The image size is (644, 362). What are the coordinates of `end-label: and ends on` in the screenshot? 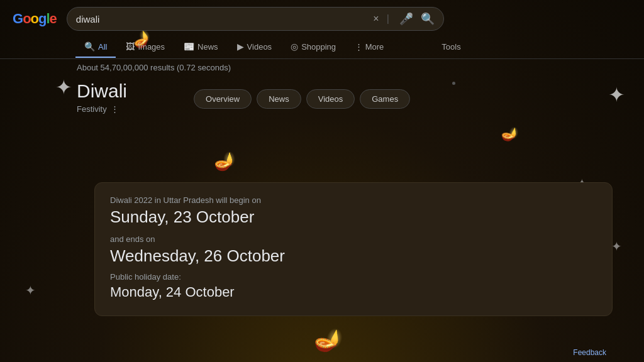 It's located at (353, 239).